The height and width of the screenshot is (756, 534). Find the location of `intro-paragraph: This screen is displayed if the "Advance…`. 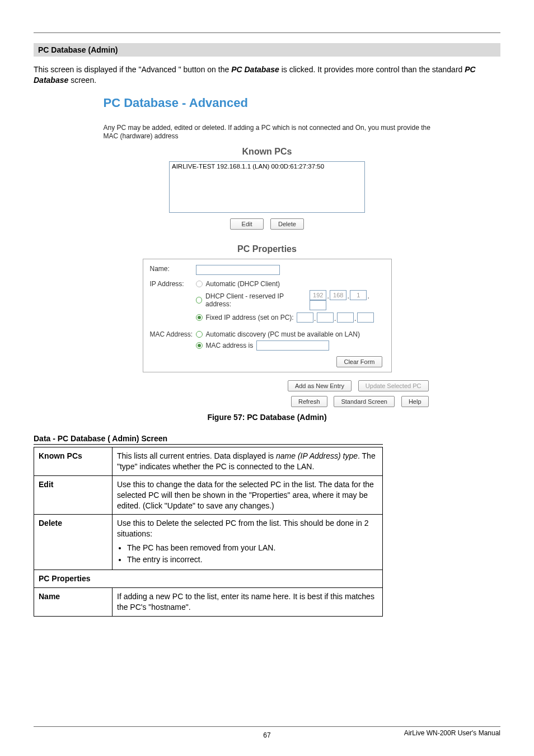

intro-paragraph: This screen is displayed if the "Advance… is located at coordinates (267, 75).